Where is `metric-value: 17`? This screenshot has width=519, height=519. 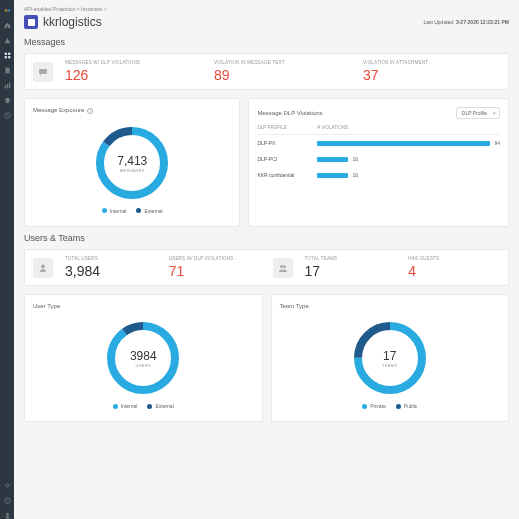 metric-value: 17 is located at coordinates (351, 271).